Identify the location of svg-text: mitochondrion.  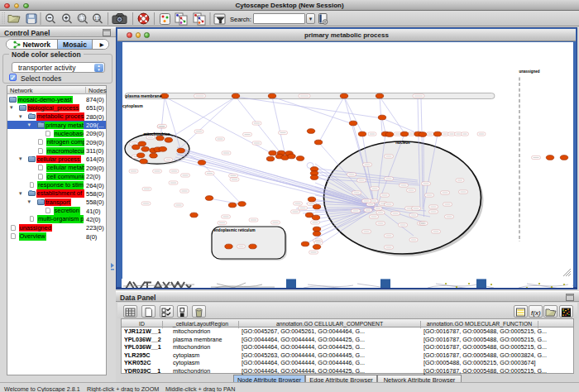
(156, 134).